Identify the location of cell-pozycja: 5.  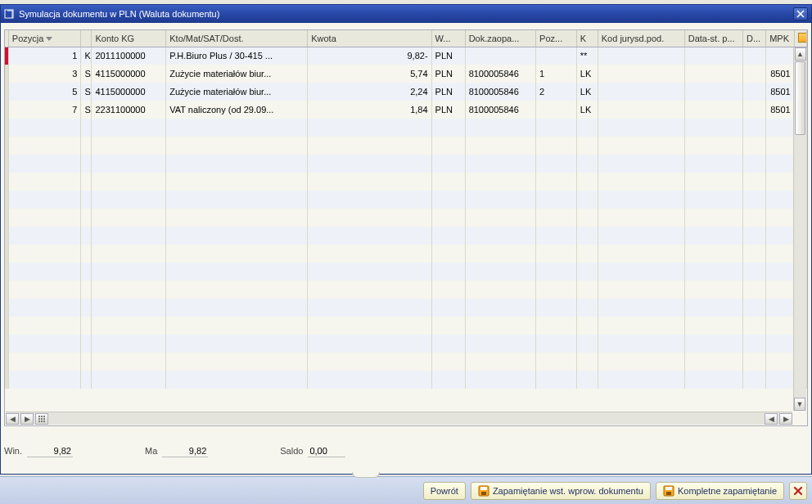
(44, 92).